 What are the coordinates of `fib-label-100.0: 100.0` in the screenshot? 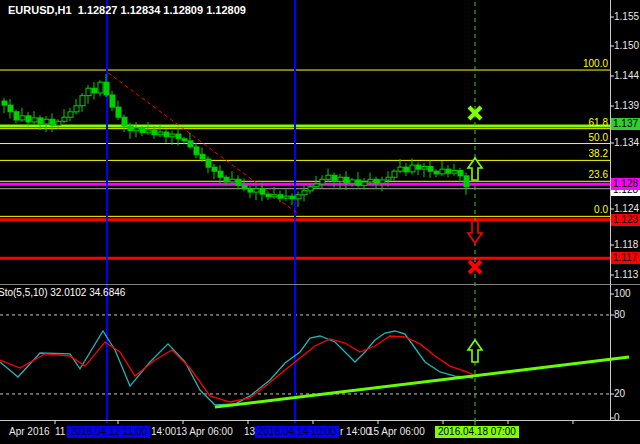 It's located at (578, 64).